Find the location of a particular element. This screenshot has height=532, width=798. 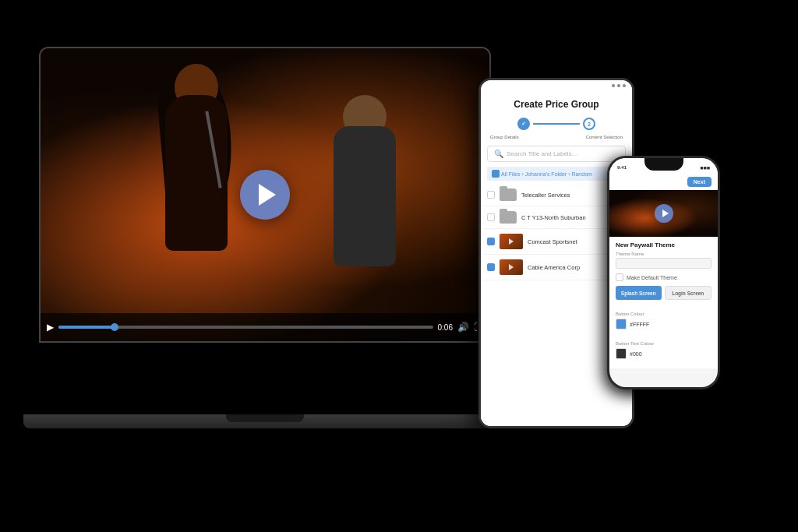

next-button: Next is located at coordinates (700, 182).